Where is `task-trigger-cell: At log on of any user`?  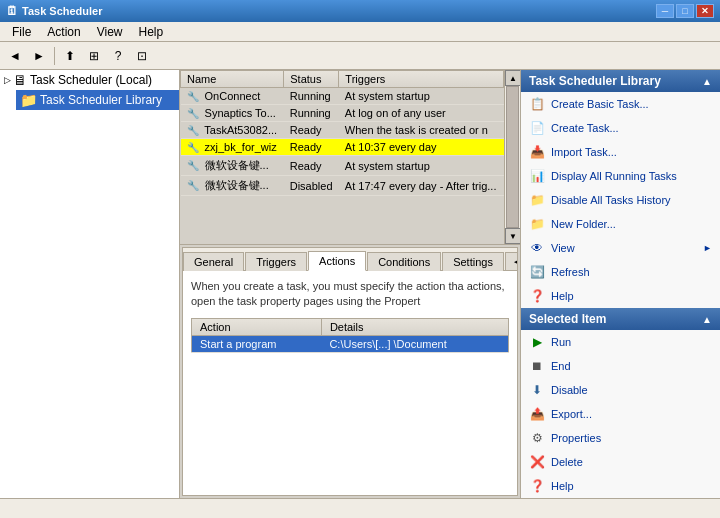
task-trigger-cell: At log on of any user is located at coordinates (422, 114).